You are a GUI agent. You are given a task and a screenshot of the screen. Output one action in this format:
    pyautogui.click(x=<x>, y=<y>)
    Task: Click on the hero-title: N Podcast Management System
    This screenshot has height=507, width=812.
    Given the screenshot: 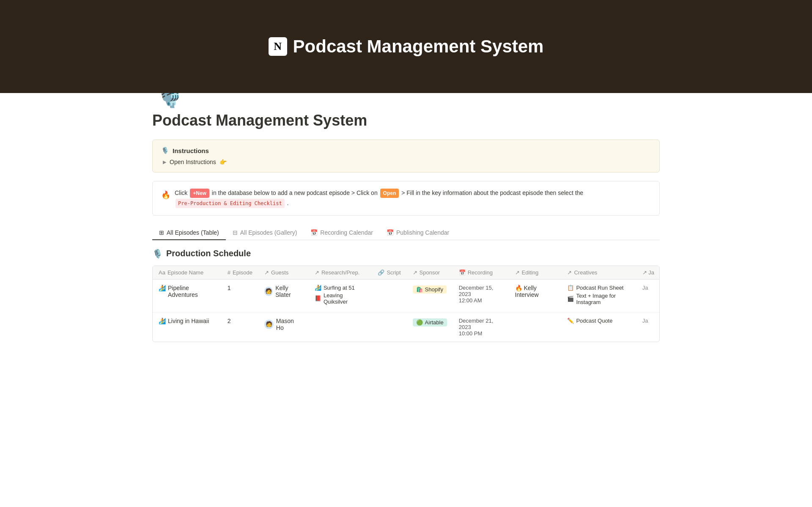 What is the action you would take?
    pyautogui.click(x=406, y=47)
    